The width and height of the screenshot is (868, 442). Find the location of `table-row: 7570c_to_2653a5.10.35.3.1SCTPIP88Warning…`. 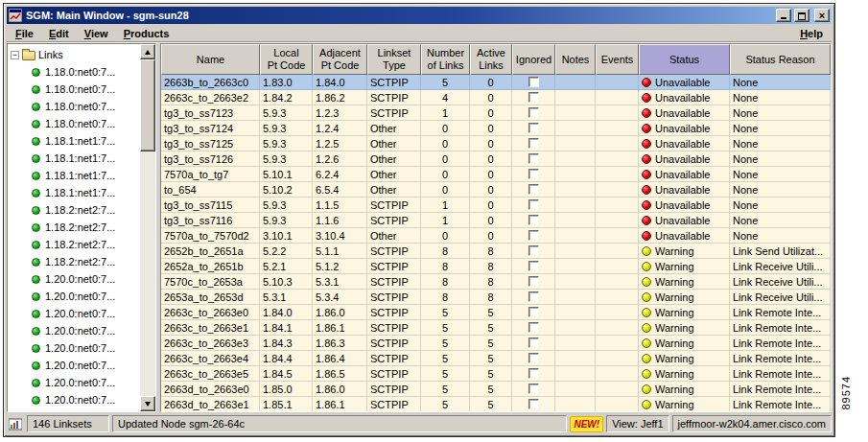

table-row: 7570c_to_2653a5.10.35.3.1SCTPIP88Warning… is located at coordinates (496, 282).